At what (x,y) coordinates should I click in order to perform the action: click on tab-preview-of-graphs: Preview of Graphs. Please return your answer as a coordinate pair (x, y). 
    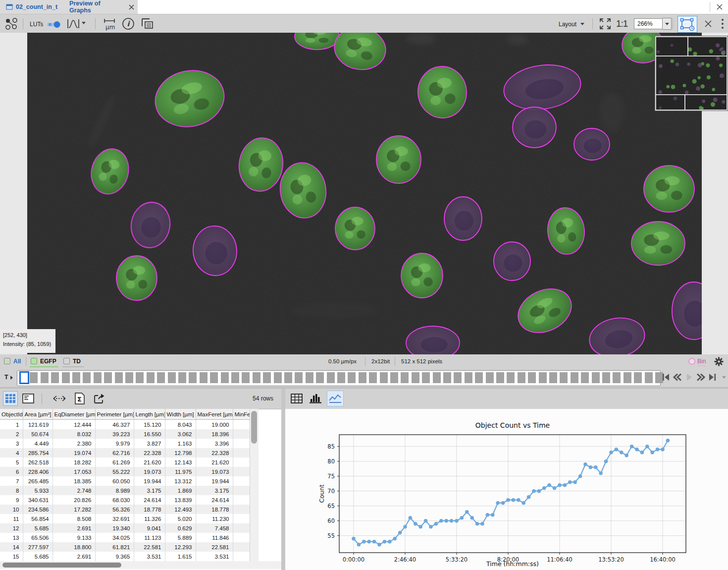
    Looking at the image, I should click on (95, 7).